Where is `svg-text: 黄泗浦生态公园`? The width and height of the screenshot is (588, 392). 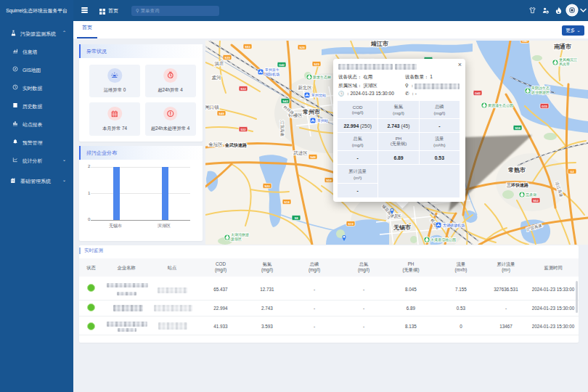 svg-text: 黄泗浦生态公园 is located at coordinates (501, 106).